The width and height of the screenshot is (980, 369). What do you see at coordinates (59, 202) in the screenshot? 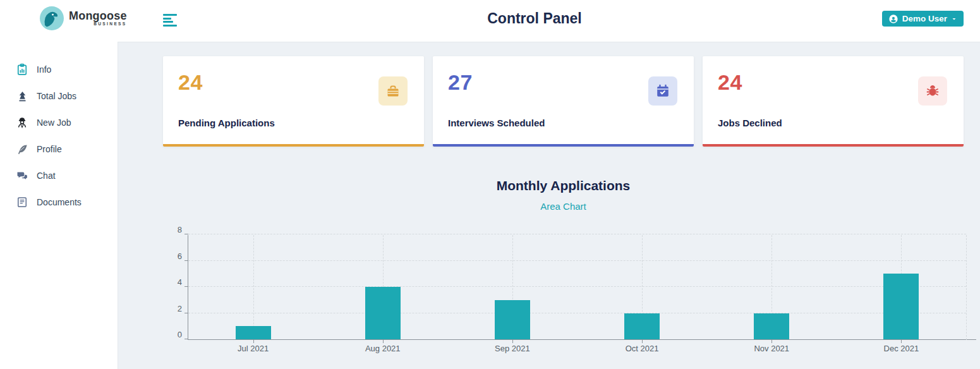
I see `sidebar-item-label: Documents` at bounding box center [59, 202].